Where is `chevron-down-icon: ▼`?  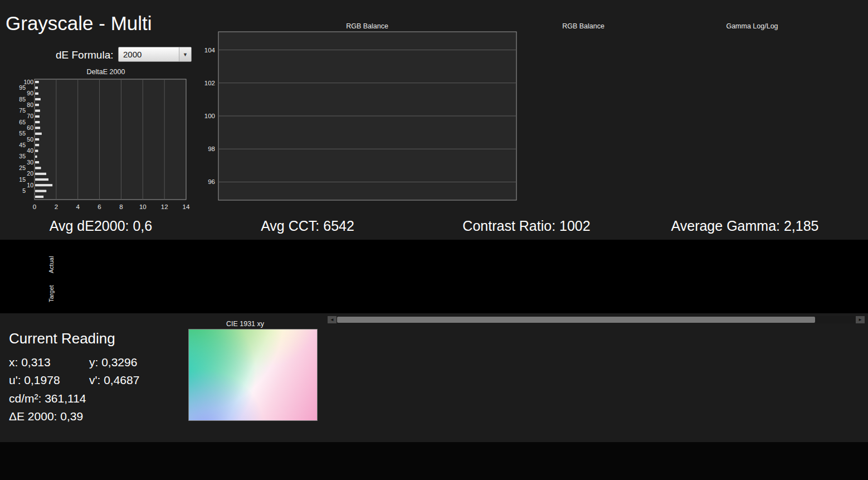 chevron-down-icon: ▼ is located at coordinates (185, 55).